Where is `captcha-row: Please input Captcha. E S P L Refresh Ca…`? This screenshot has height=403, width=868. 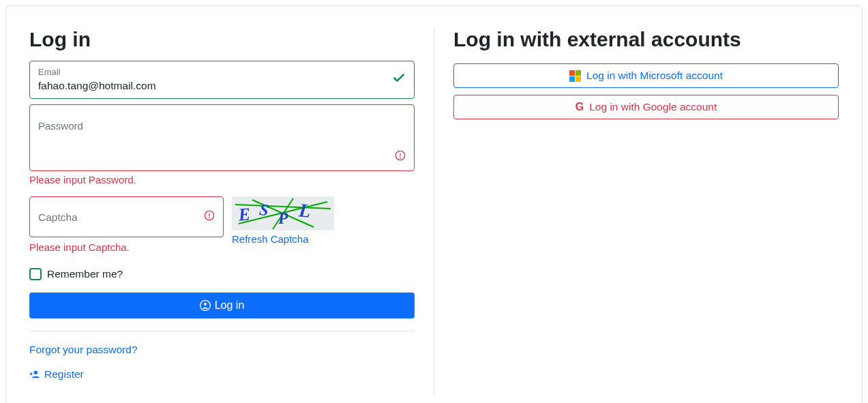
captcha-row: Please input Captcha. E S P L Refresh Ca… is located at coordinates (222, 225).